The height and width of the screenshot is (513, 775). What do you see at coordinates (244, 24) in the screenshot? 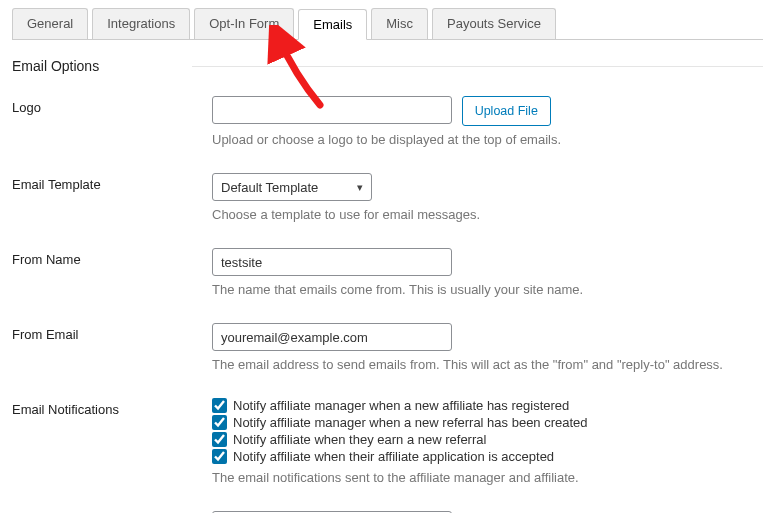
I see `tab-optin-form: Opt-In Form` at bounding box center [244, 24].